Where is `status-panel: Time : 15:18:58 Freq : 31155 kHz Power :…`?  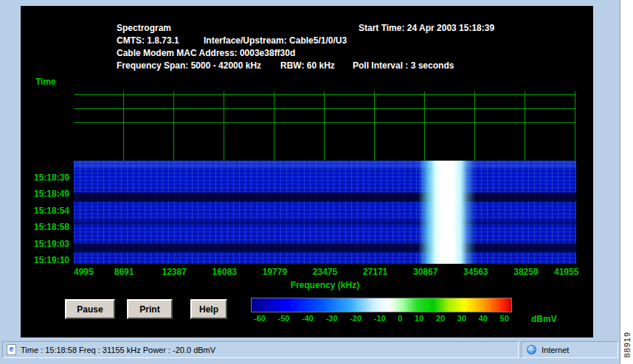 status-panel: Time : 15:18:58 Freq : 31155 kHz Power :… is located at coordinates (260, 349).